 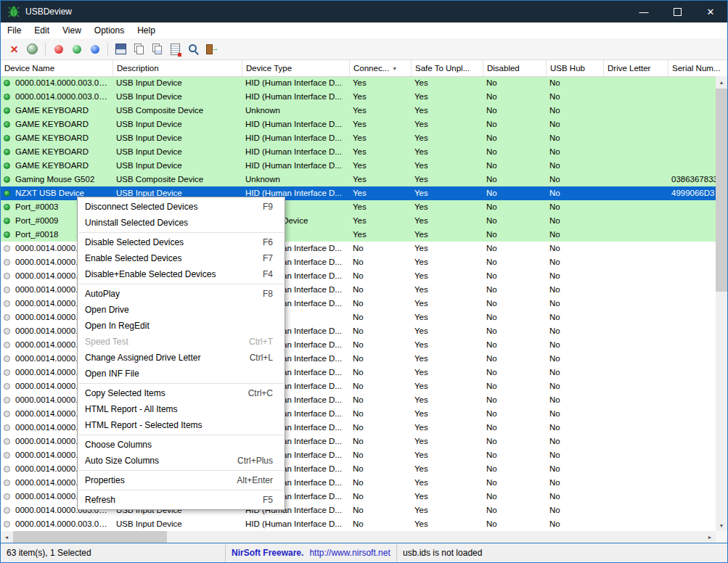 What do you see at coordinates (359, 537) in the screenshot?
I see `horizontal-scrollbar: ◄ ►` at bounding box center [359, 537].